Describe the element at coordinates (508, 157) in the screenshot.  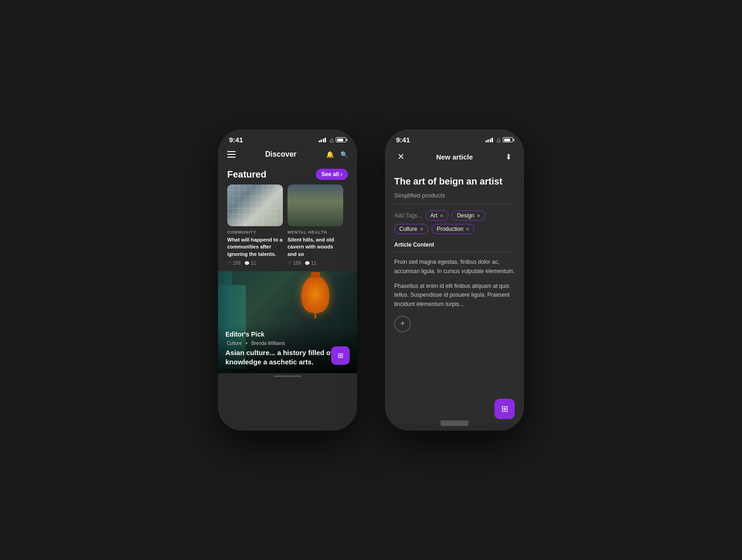
I see `download-icon: ⬇` at that location.